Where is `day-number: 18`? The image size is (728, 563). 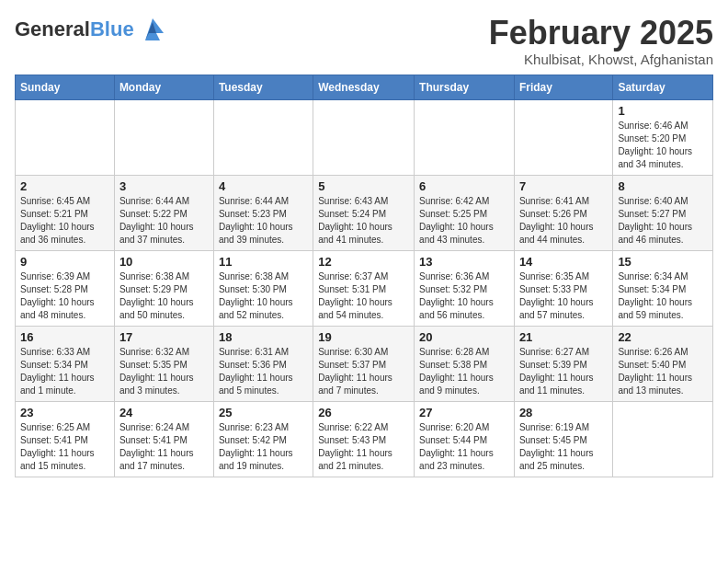 day-number: 18 is located at coordinates (263, 337).